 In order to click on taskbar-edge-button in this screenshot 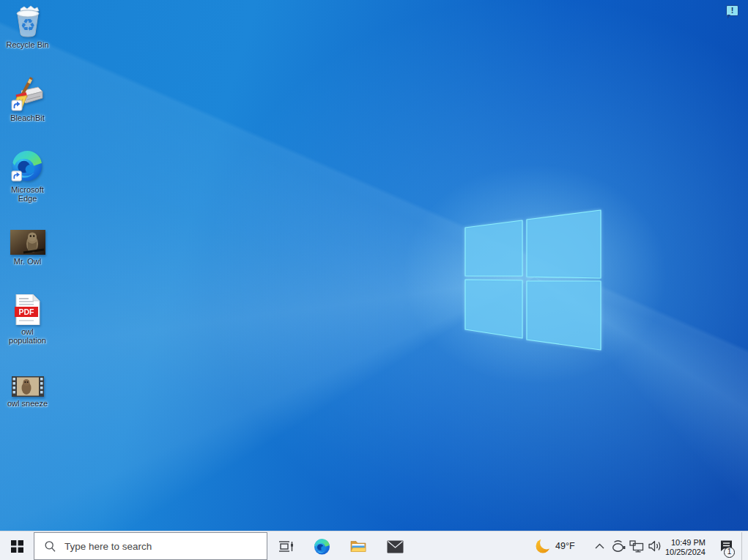, I will do `click(322, 546)`.